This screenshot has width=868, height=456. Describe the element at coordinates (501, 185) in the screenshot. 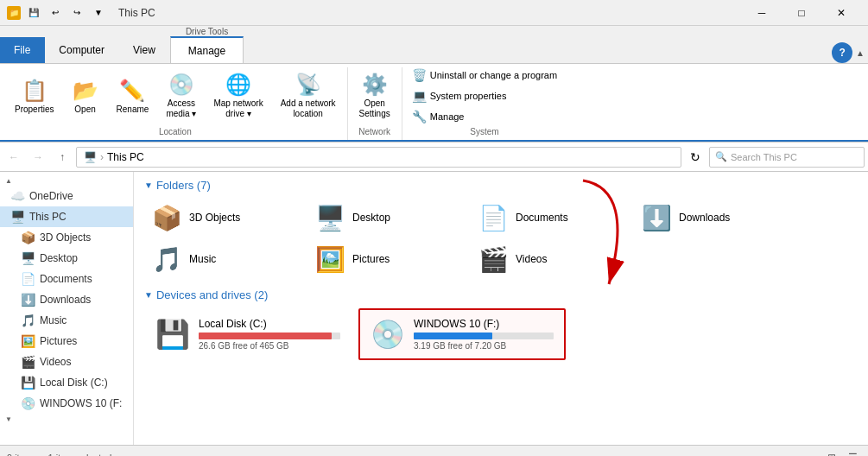

I see `folders-section-header: ▼ Folders (7)` at that location.